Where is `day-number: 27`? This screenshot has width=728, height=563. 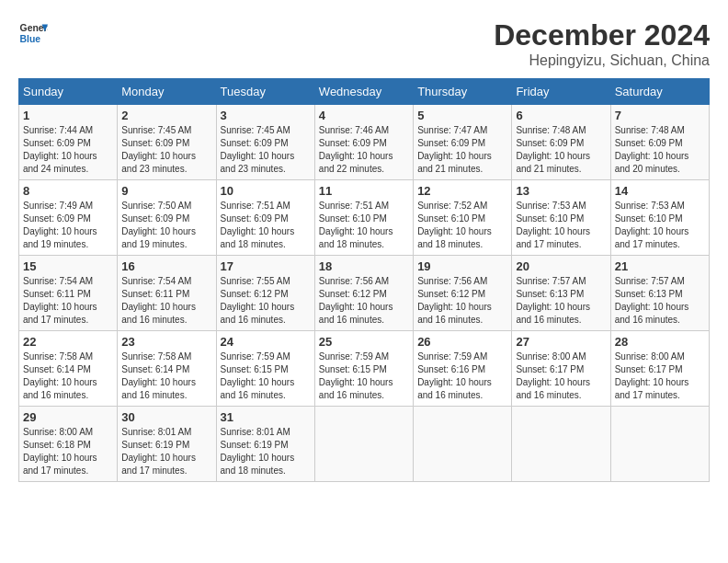
day-number: 27 is located at coordinates (561, 342).